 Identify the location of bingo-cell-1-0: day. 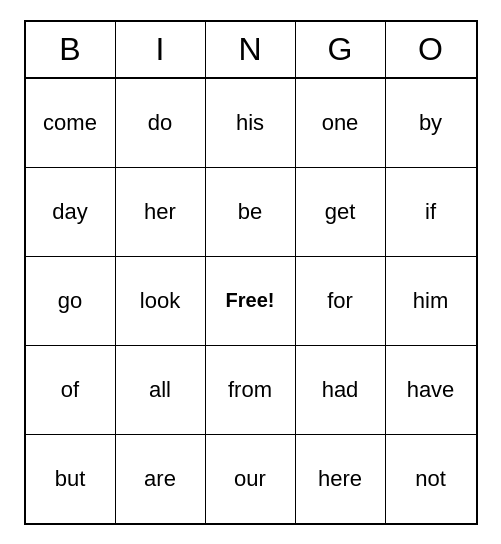
(71, 212).